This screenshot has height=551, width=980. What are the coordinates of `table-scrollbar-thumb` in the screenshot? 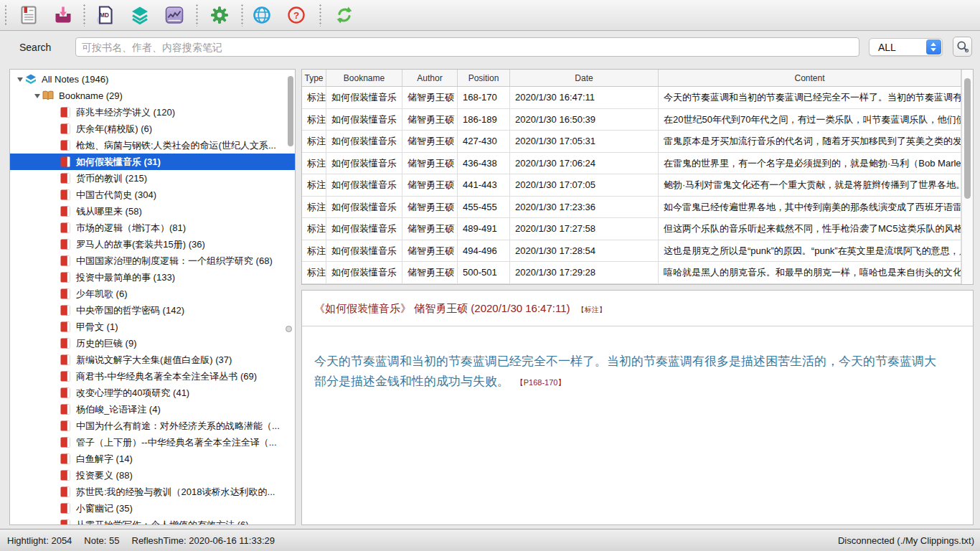 It's located at (967, 138).